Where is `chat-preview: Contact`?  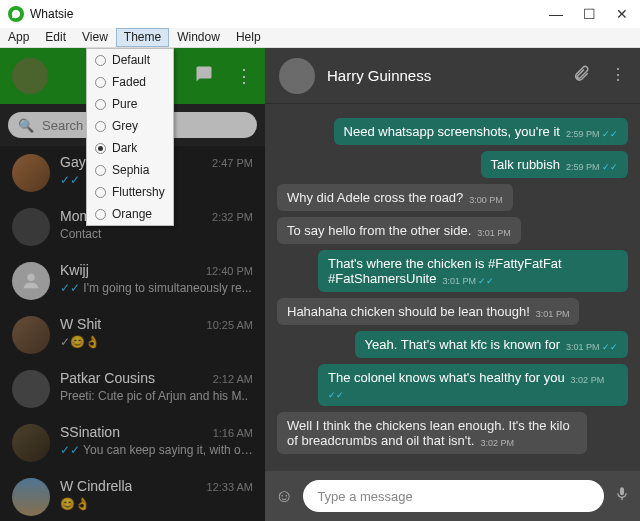
chat-preview: Contact is located at coordinates (156, 234).